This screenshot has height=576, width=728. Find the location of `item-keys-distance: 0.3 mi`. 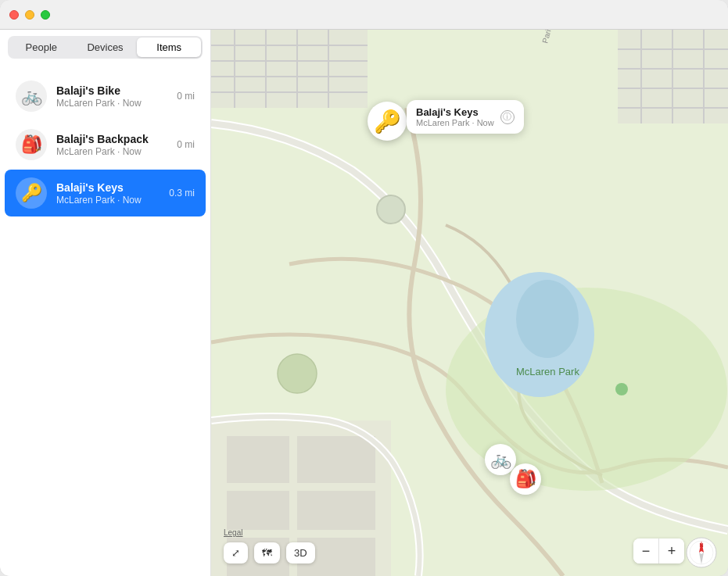

item-keys-distance: 0.3 mi is located at coordinates (181, 193).